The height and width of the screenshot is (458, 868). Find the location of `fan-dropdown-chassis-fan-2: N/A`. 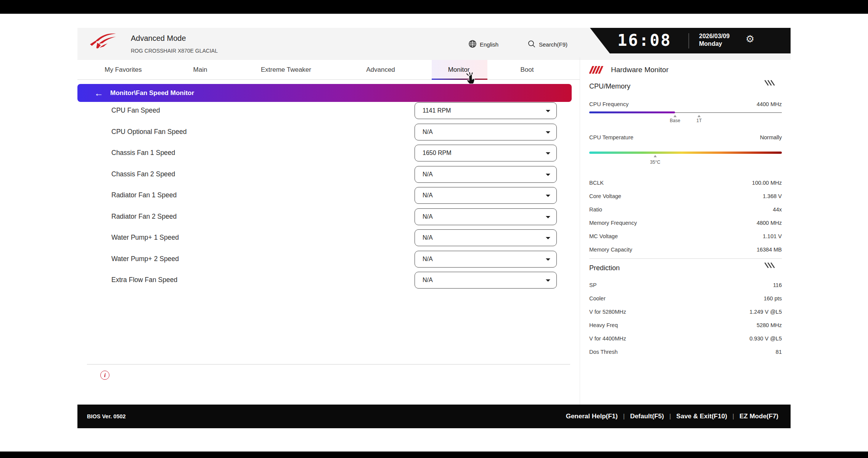

fan-dropdown-chassis-fan-2: N/A is located at coordinates (486, 174).